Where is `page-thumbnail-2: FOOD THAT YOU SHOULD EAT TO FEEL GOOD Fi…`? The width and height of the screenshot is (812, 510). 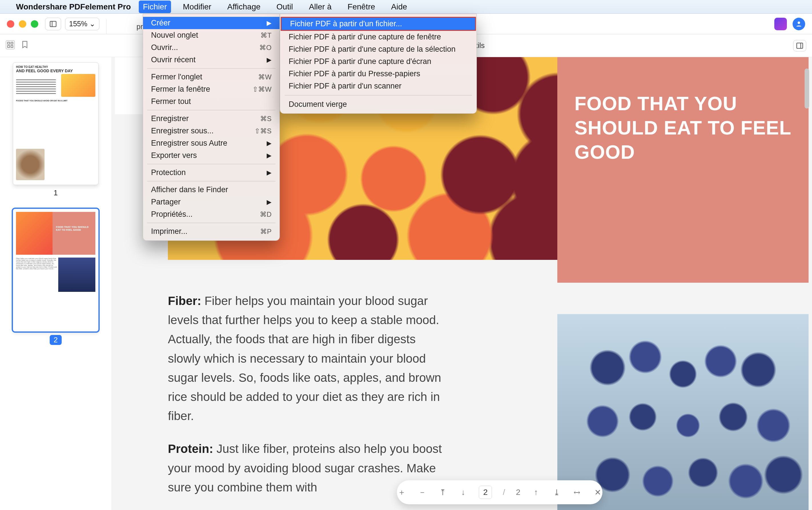
page-thumbnail-2: FOOD THAT YOU SHOULD EAT TO FEEL GOOD Fi… is located at coordinates (56, 270).